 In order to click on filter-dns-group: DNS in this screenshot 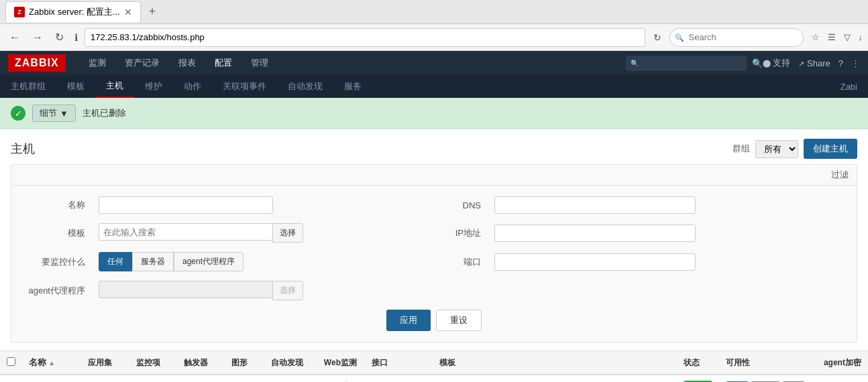, I will do `click(642, 205)`.